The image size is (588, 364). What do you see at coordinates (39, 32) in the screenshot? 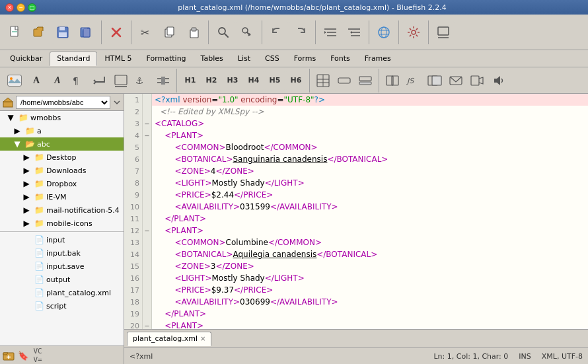
I see `open-button` at bounding box center [39, 32].